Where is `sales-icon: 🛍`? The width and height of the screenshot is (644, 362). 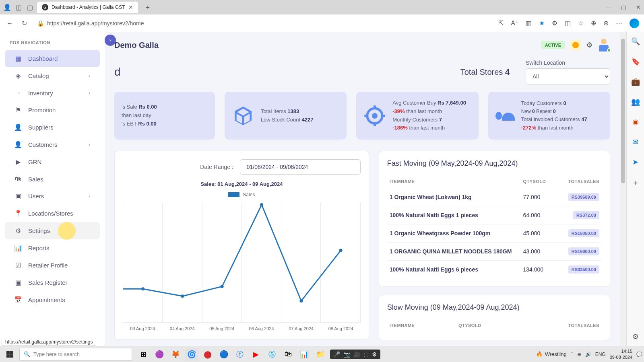
sales-icon: 🛍 is located at coordinates (18, 179).